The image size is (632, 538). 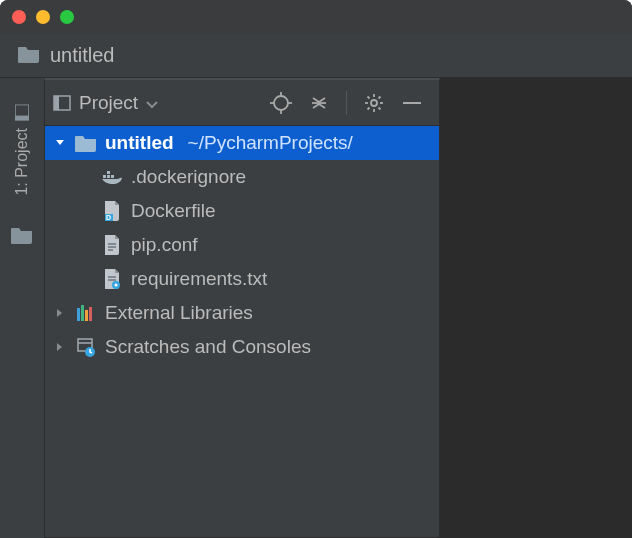 I want to click on zoom-window, so click(x=67, y=17).